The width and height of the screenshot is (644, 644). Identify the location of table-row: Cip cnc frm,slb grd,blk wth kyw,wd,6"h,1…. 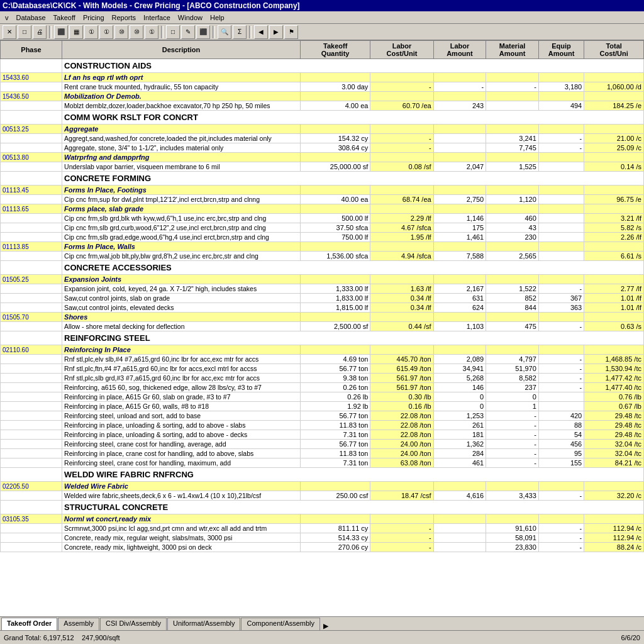
(322, 219).